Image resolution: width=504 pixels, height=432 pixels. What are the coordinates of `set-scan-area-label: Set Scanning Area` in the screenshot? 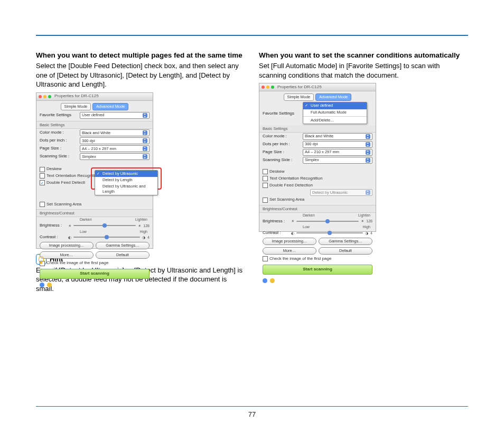 It's located at (287, 200).